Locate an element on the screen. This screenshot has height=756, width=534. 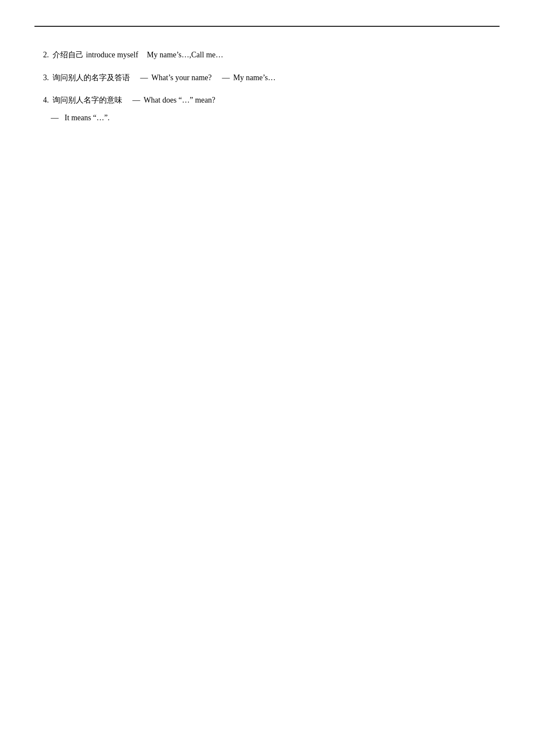
line2-zh: 介绍自己 is located at coordinates (68, 55).